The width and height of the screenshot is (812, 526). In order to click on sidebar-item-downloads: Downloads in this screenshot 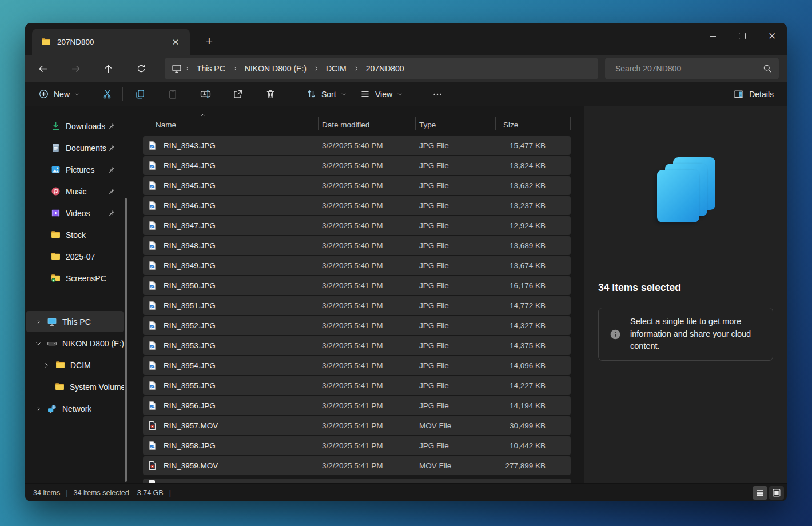, I will do `click(75, 126)`.